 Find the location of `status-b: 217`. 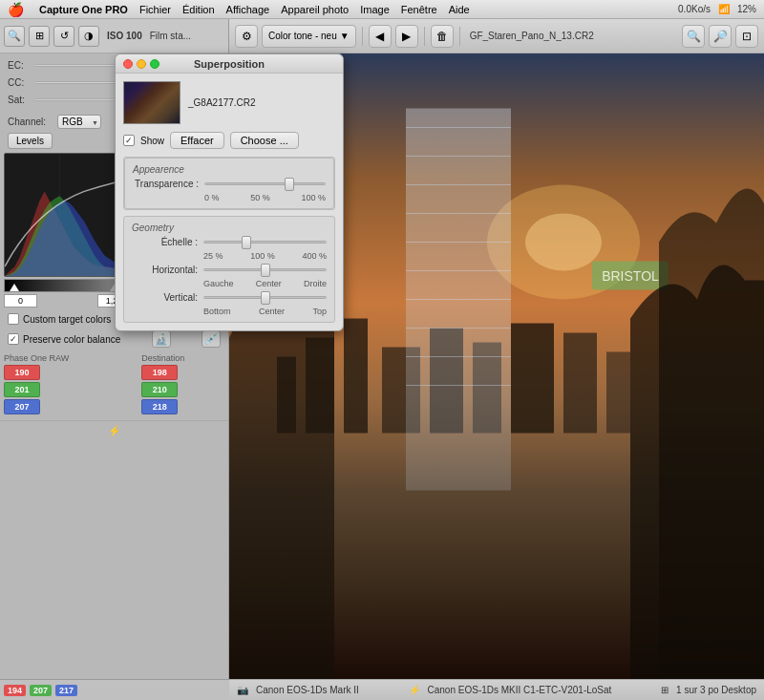

status-b: 217 is located at coordinates (67, 690).